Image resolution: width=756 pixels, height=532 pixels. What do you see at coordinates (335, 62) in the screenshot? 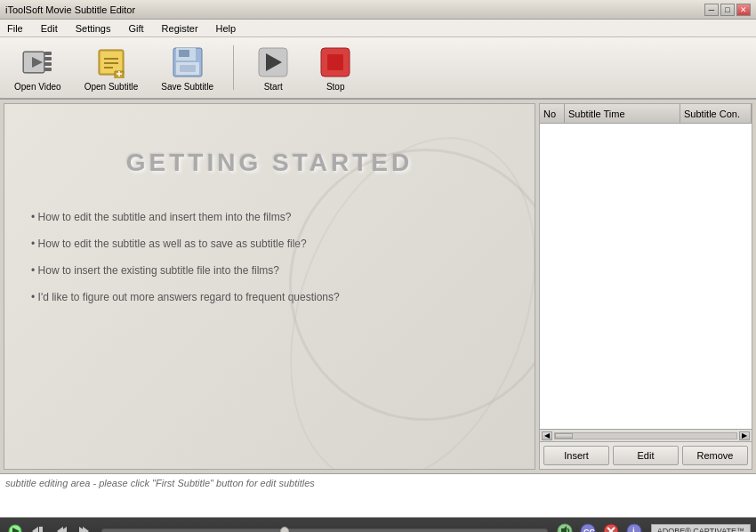
I see `stop-icon` at bounding box center [335, 62].